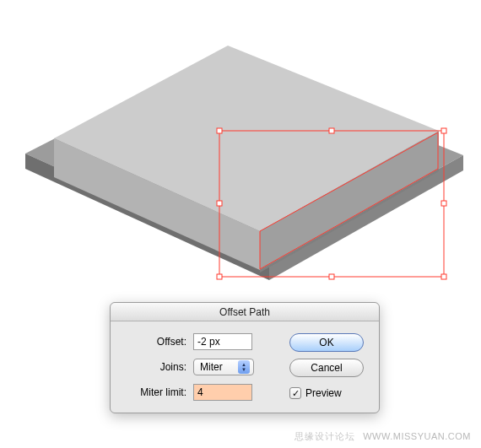 The height and width of the screenshot is (448, 481). What do you see at coordinates (223, 342) in the screenshot?
I see `offset-input` at bounding box center [223, 342].